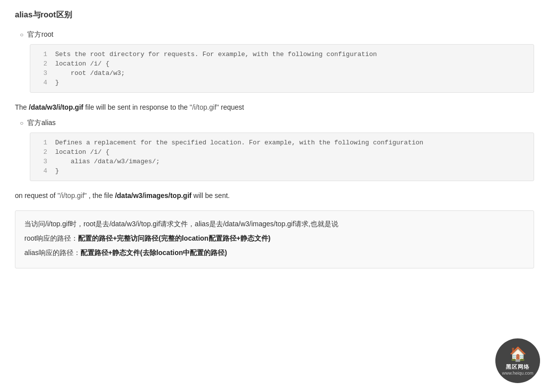 Image resolution: width=549 pixels, height=392 pixels. What do you see at coordinates (154, 253) in the screenshot?
I see `info-line-3-bold: 配置路径+静态文件(去除location中配置的路径)` at bounding box center [154, 253].